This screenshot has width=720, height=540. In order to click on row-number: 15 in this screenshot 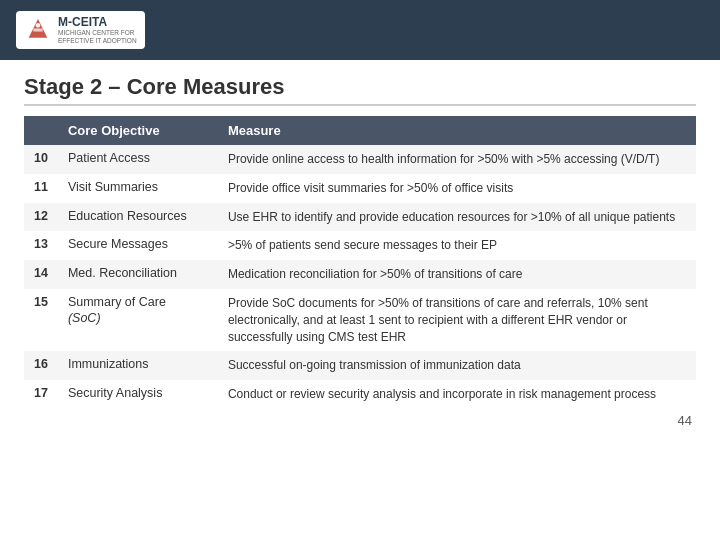, I will do `click(41, 320)`.